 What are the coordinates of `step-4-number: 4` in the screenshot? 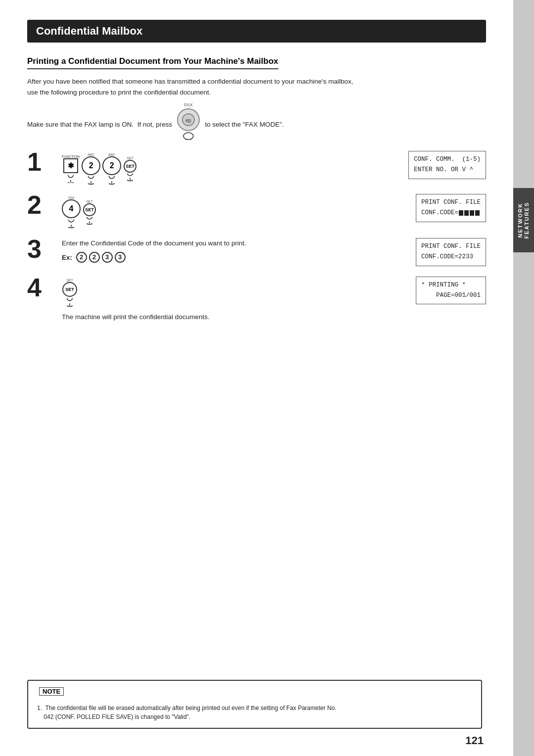 It's located at (42, 287).